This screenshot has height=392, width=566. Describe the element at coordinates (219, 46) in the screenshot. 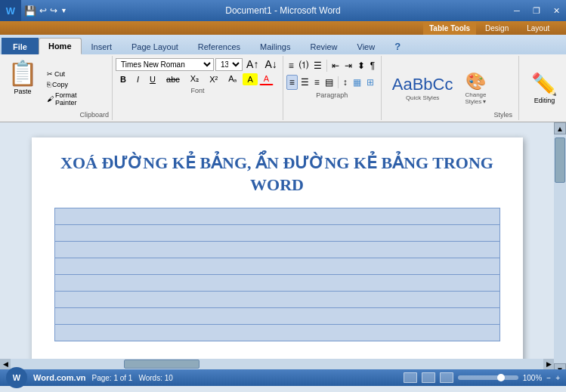

I see `tab-references: References` at that location.